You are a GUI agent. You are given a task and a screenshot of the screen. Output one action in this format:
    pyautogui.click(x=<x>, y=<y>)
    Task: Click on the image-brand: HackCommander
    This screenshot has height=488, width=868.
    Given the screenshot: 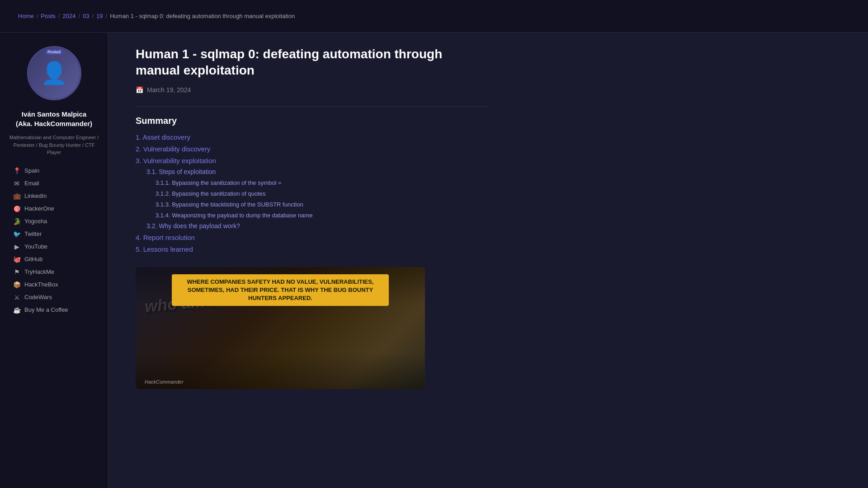 What is the action you would take?
    pyautogui.click(x=164, y=382)
    